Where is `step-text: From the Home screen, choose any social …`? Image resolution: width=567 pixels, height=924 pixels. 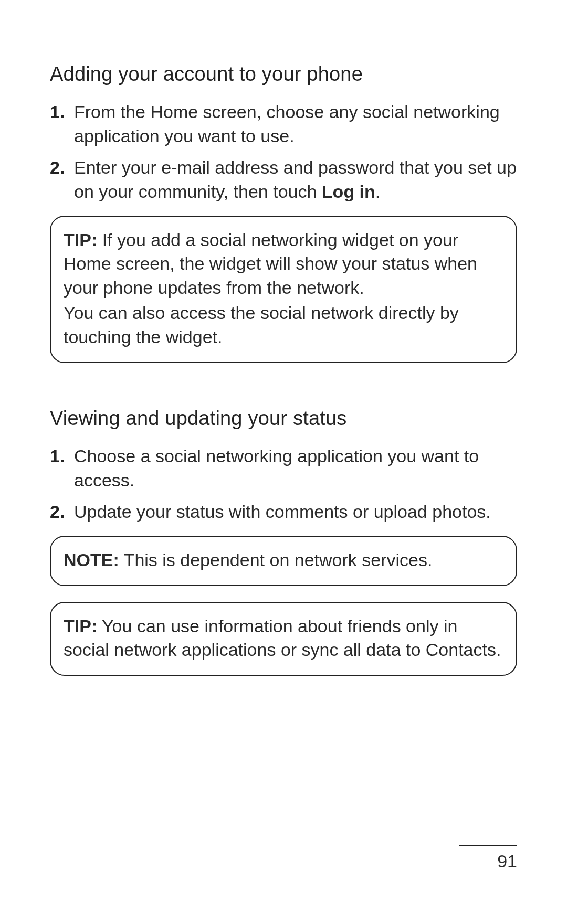
step-text: From the Home screen, choose any social … is located at coordinates (287, 124).